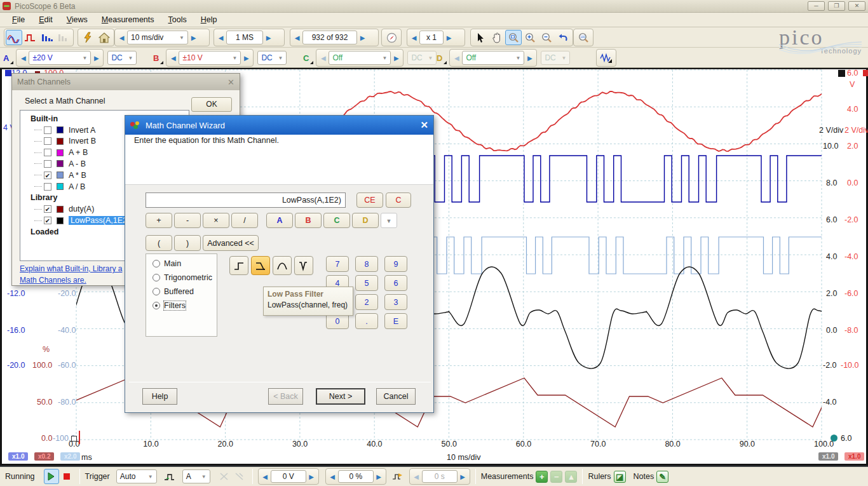 This screenshot has width=868, height=486. What do you see at coordinates (563, 37) in the screenshot?
I see `undo-zoom-button` at bounding box center [563, 37].